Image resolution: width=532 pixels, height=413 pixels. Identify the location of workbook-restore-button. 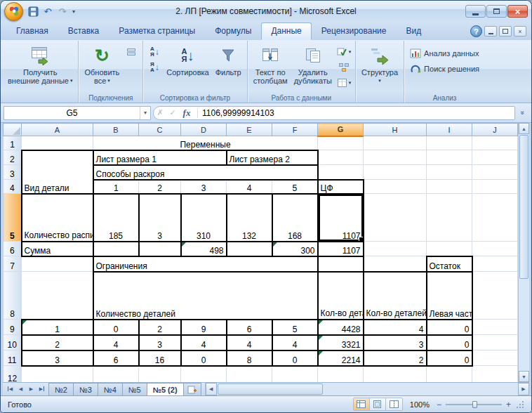
(505, 31).